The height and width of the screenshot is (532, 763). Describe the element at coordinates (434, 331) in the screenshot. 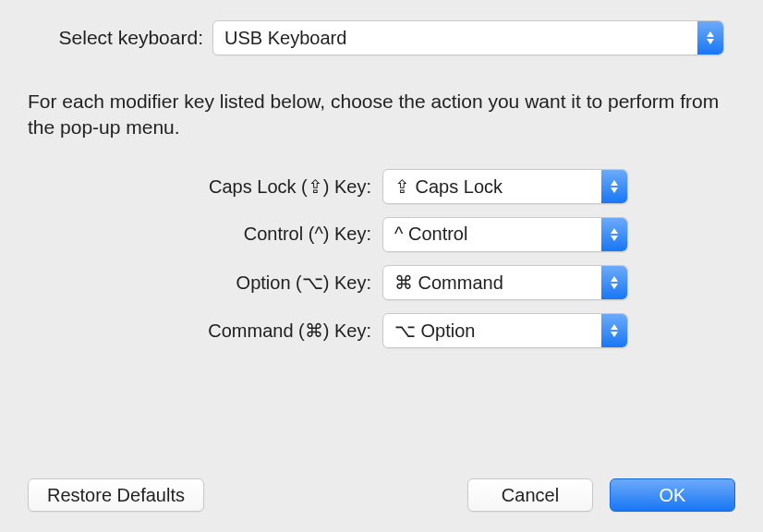

I see `command-value: ⌥ Option` at that location.